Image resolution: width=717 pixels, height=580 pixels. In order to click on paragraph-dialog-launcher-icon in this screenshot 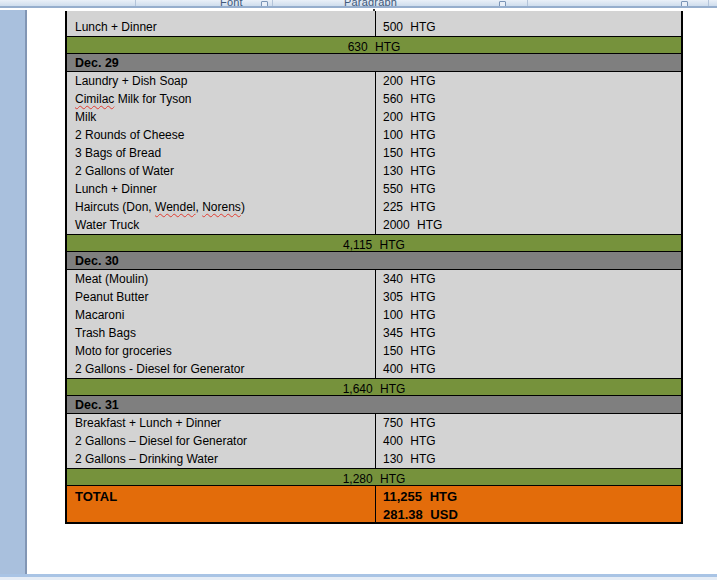, I will do `click(502, 4)`.